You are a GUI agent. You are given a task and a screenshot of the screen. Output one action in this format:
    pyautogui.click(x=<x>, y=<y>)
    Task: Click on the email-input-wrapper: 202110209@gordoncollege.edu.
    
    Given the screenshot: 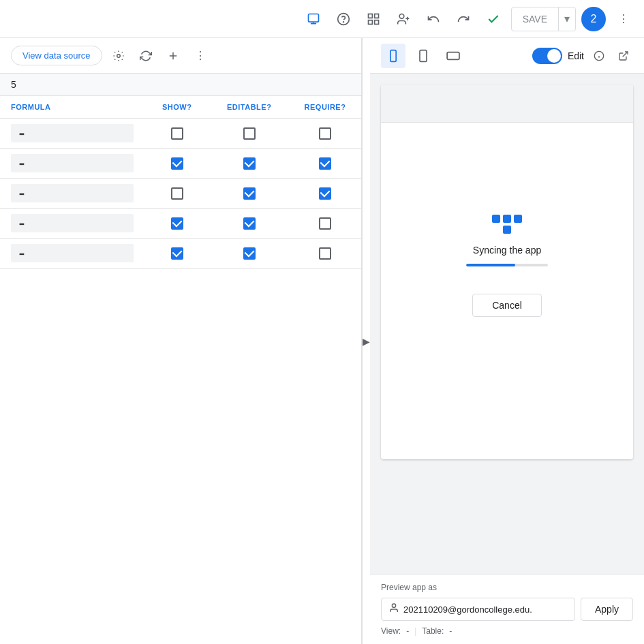 What is the action you would take?
    pyautogui.click(x=478, y=609)
    